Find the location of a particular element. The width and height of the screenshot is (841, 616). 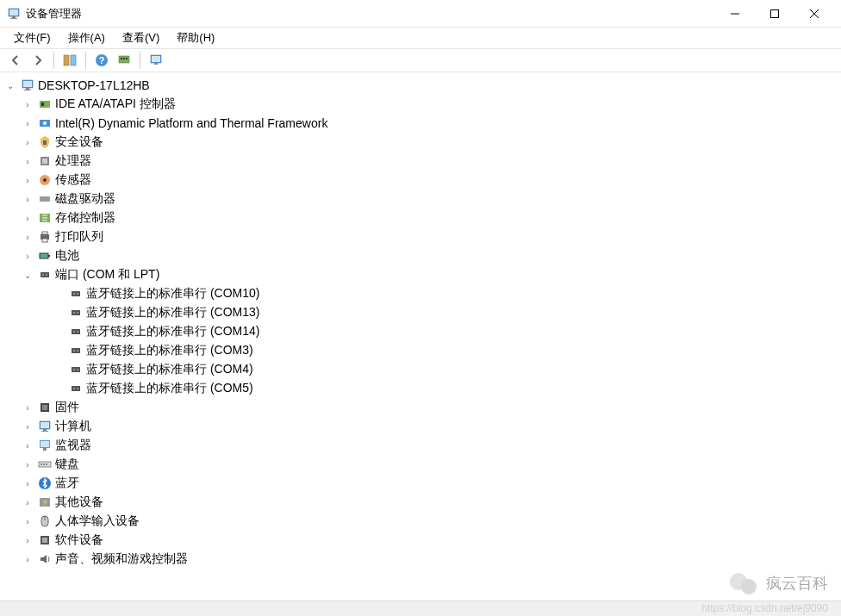

menu-help: 帮助(H) is located at coordinates (196, 38).